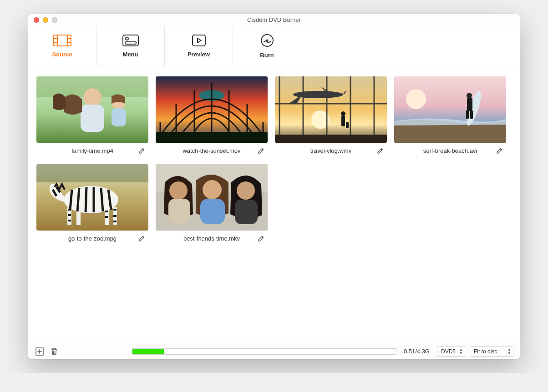 This screenshot has width=548, height=392. What do you see at coordinates (92, 151) in the screenshot?
I see `video-filename: family-time.mp4` at bounding box center [92, 151].